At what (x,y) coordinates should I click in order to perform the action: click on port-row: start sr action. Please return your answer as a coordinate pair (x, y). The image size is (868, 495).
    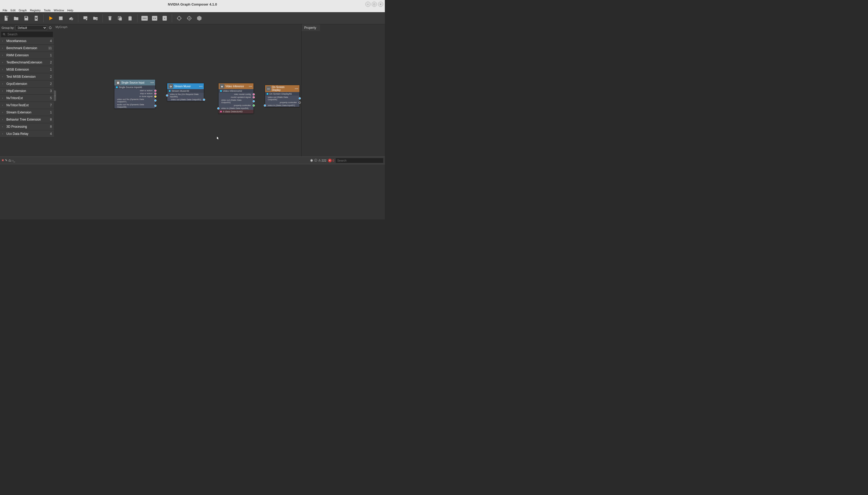
    Looking at the image, I should click on (135, 90).